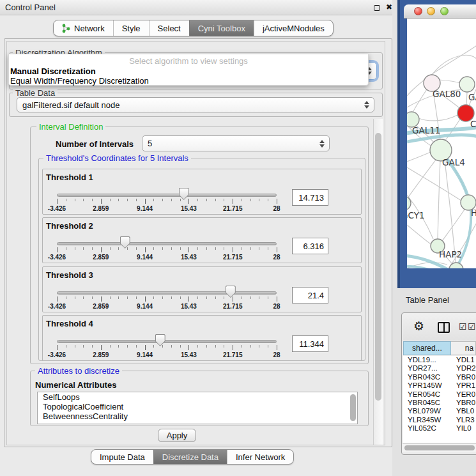 The width and height of the screenshot is (476, 476). I want to click on network-window-titlebar, so click(440, 12).